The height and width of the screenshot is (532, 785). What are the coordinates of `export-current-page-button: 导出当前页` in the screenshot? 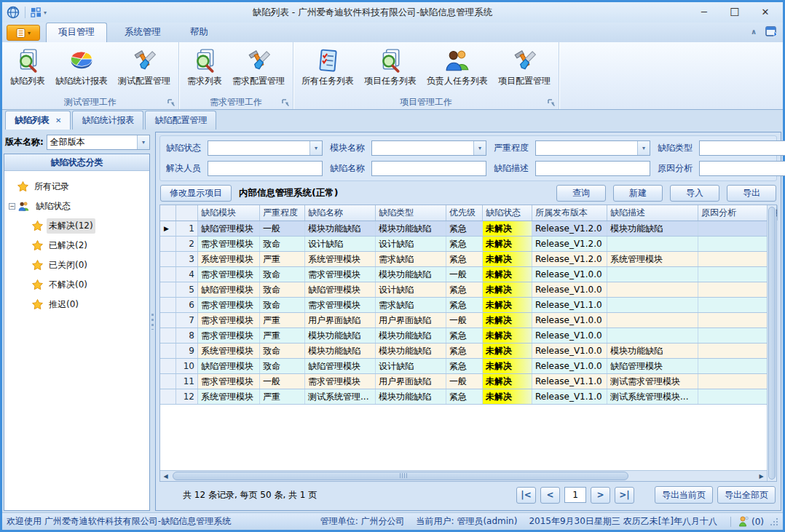 It's located at (684, 495).